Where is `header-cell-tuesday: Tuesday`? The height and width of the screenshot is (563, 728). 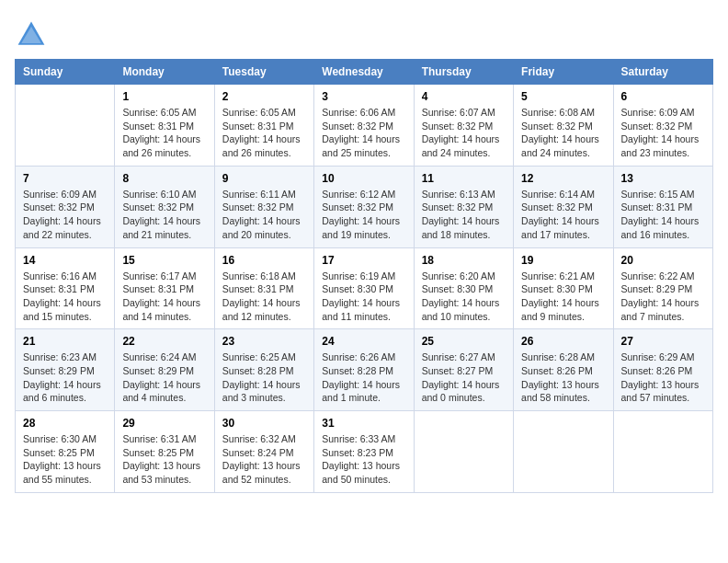 header-cell-tuesday: Tuesday is located at coordinates (264, 72).